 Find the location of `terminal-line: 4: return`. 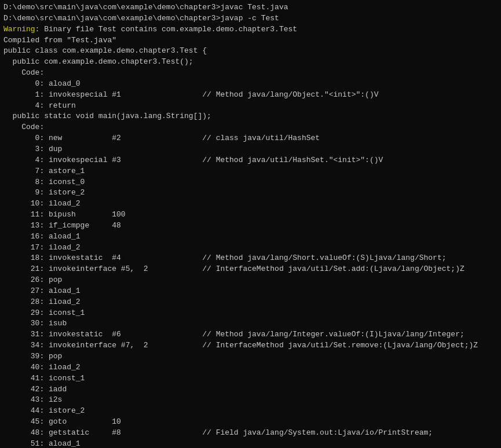

terminal-line: 4: return is located at coordinates (250, 107).